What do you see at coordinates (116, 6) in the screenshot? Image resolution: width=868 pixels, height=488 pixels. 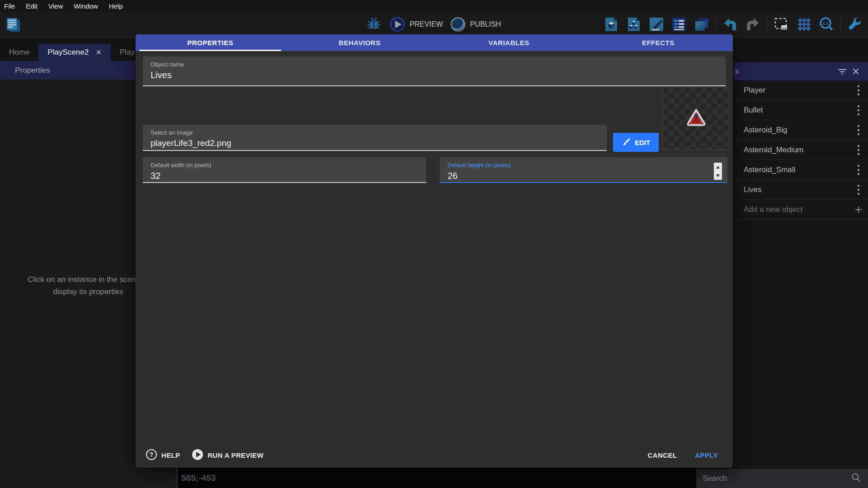 I see `menu-help: Help` at bounding box center [116, 6].